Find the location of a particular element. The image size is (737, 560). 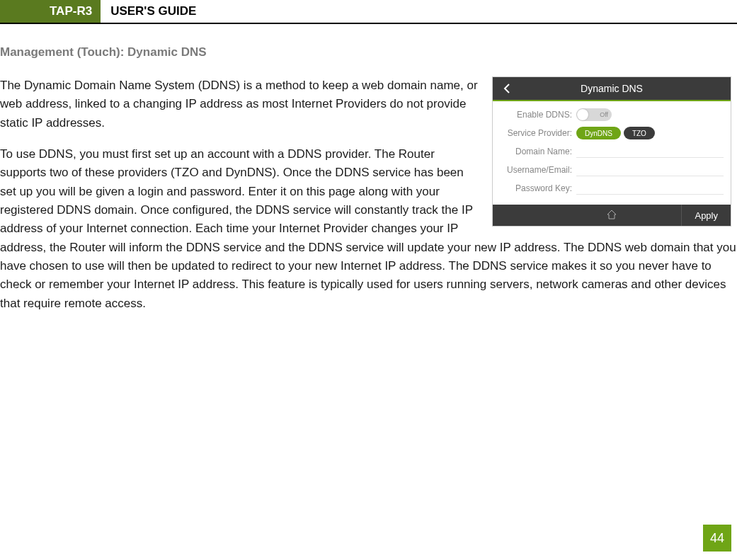

row-username: Username/Email: is located at coordinates (612, 170).